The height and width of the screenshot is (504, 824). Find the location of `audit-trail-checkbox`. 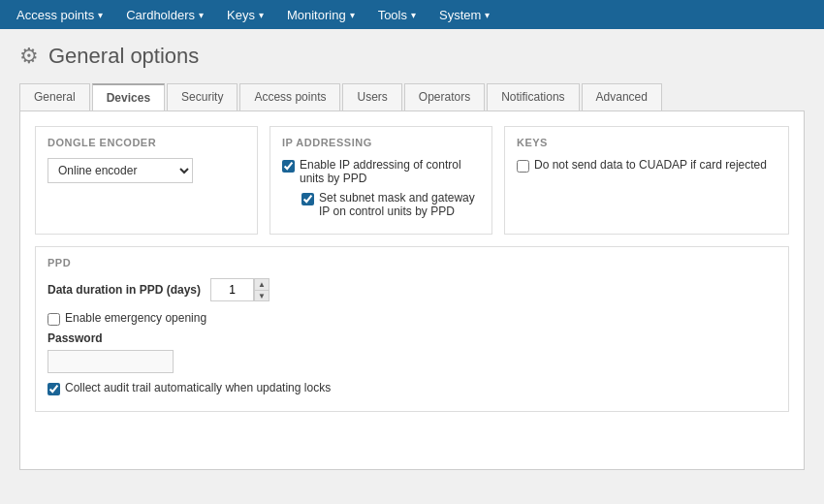

audit-trail-checkbox is located at coordinates (54, 390).